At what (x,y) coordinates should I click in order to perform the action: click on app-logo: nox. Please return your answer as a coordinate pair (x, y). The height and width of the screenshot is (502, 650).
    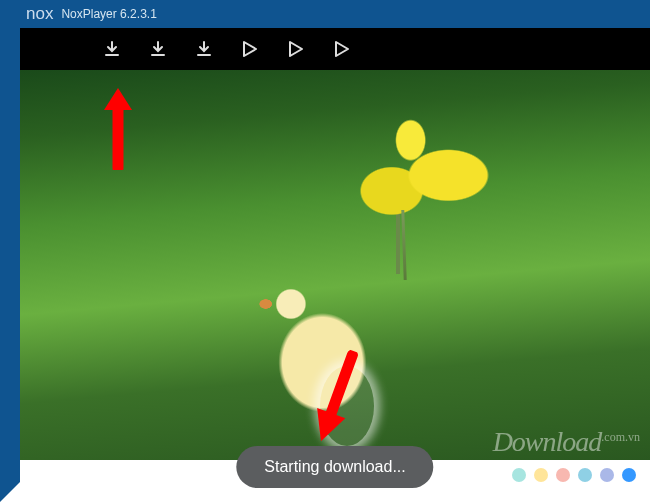
    Looking at the image, I should click on (40, 14).